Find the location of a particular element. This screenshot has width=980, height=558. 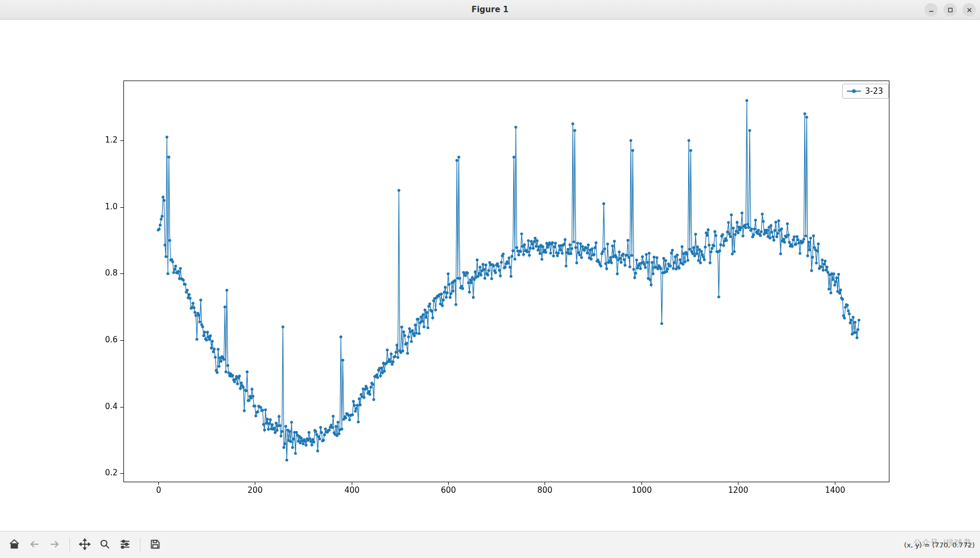

save-floppy-icon is located at coordinates (155, 545).